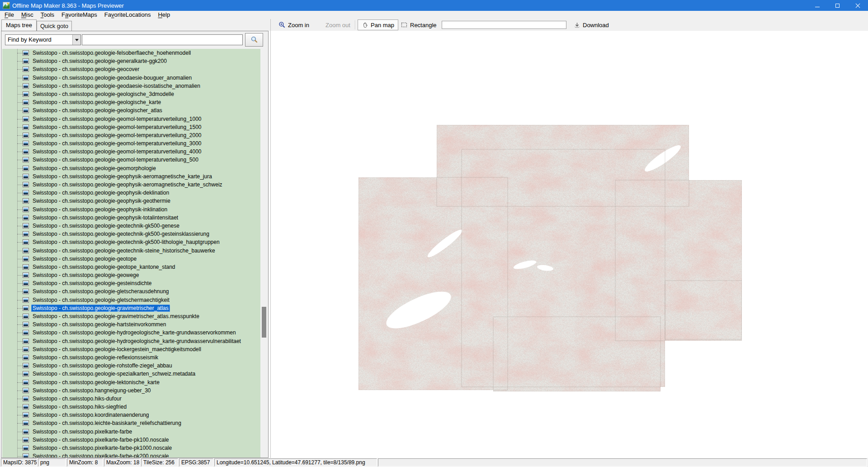 This screenshot has height=467, width=868. What do you see at coordinates (591, 25) in the screenshot?
I see `download-button: Download` at bounding box center [591, 25].